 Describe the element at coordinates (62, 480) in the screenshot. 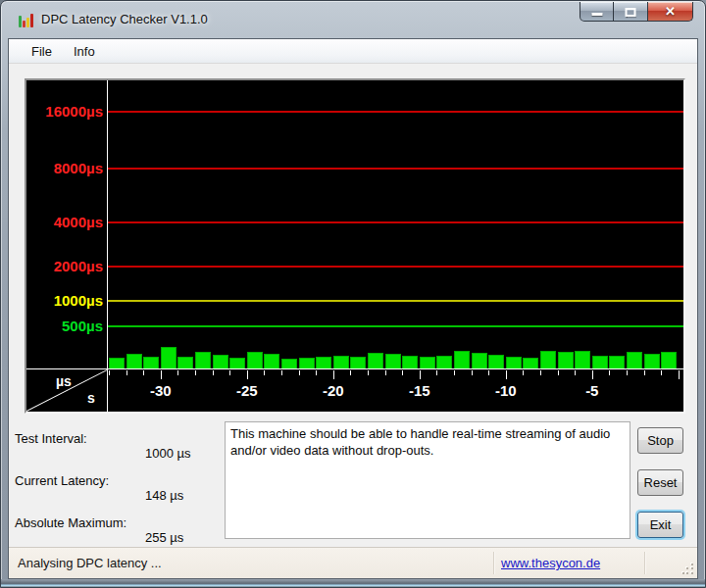

I see `stats-label: Current Latency:` at that location.